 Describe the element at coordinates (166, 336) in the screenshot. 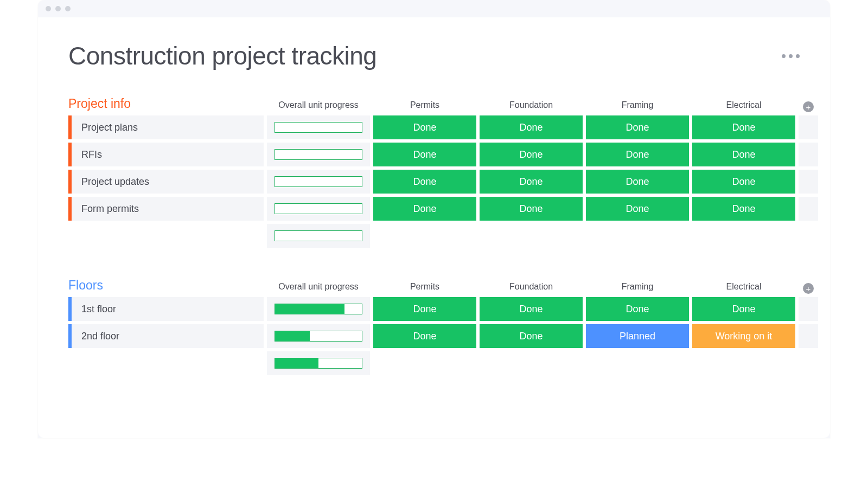

I see `item-name-cell: 2nd floor` at that location.